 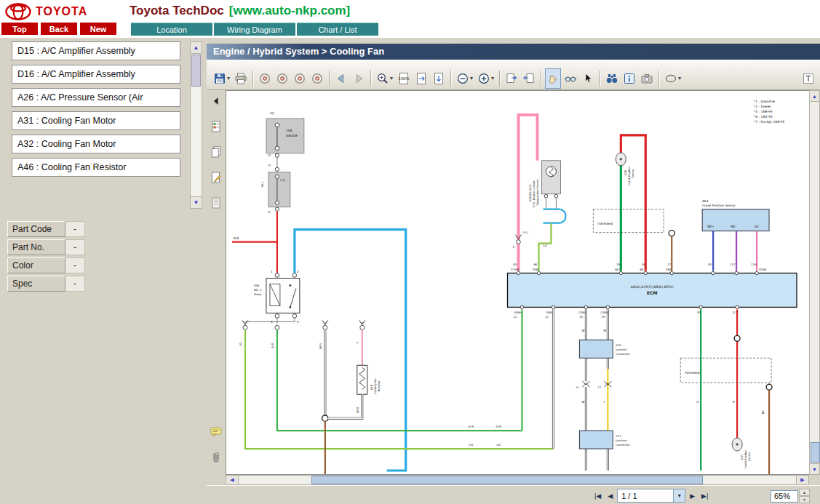 I want to click on toyota-logo: TOYOTA, so click(x=46, y=12).